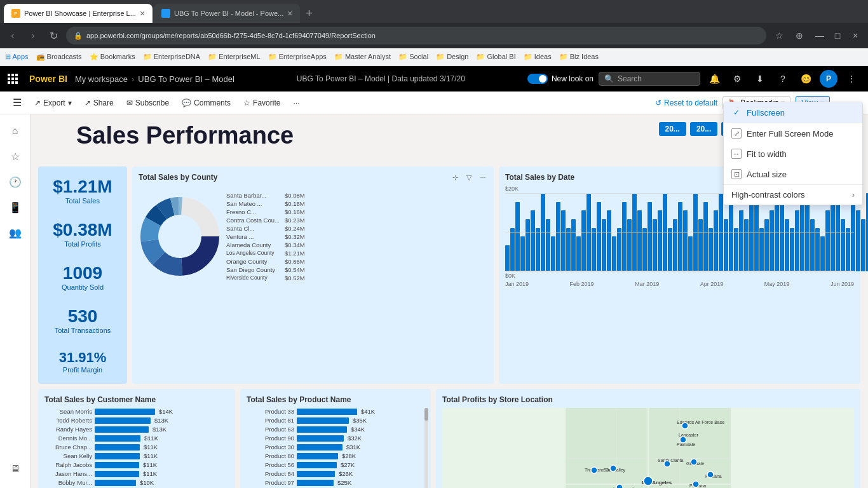 This screenshot has height=488, width=868. Describe the element at coordinates (649, 79) in the screenshot. I see `search-box: 🔍 Search` at that location.